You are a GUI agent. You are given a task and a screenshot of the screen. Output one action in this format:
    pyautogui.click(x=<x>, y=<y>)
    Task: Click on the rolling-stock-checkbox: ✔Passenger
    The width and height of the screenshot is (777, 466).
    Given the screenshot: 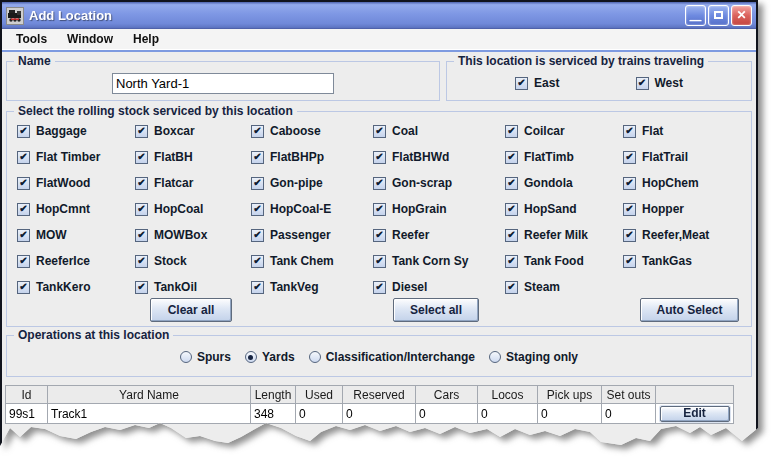 What is the action you would take?
    pyautogui.click(x=312, y=235)
    